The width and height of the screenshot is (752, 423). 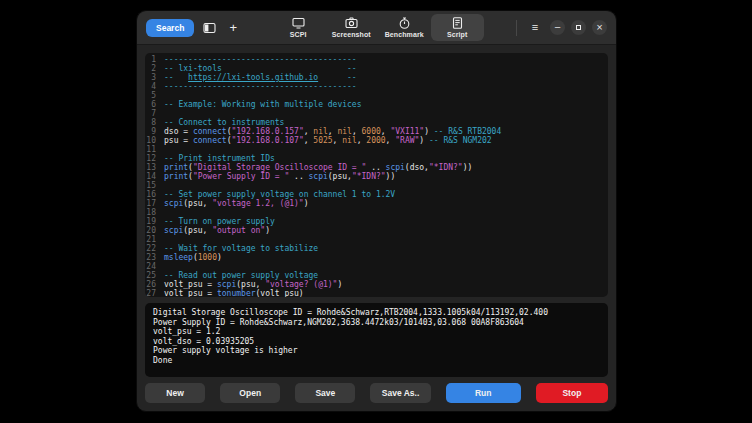 What do you see at coordinates (209, 28) in the screenshot?
I see `sidebar-toggle-button` at bounding box center [209, 28].